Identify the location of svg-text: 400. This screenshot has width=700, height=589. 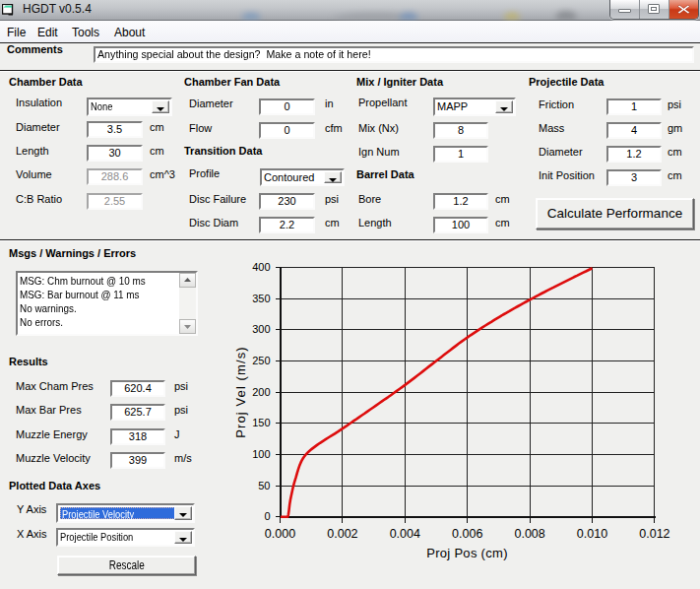
(261, 267).